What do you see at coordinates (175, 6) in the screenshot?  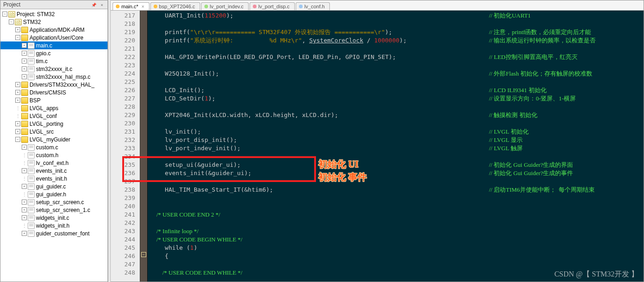 I see `tab-bspxpt: bsp_XPT2046.c` at bounding box center [175, 6].